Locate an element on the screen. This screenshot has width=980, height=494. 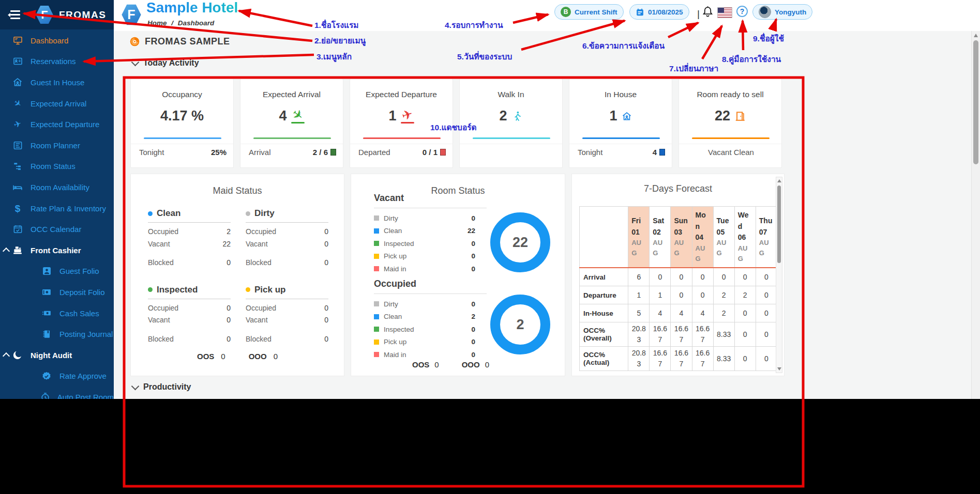
card-walk-in: Walk In2 is located at coordinates (511, 123).